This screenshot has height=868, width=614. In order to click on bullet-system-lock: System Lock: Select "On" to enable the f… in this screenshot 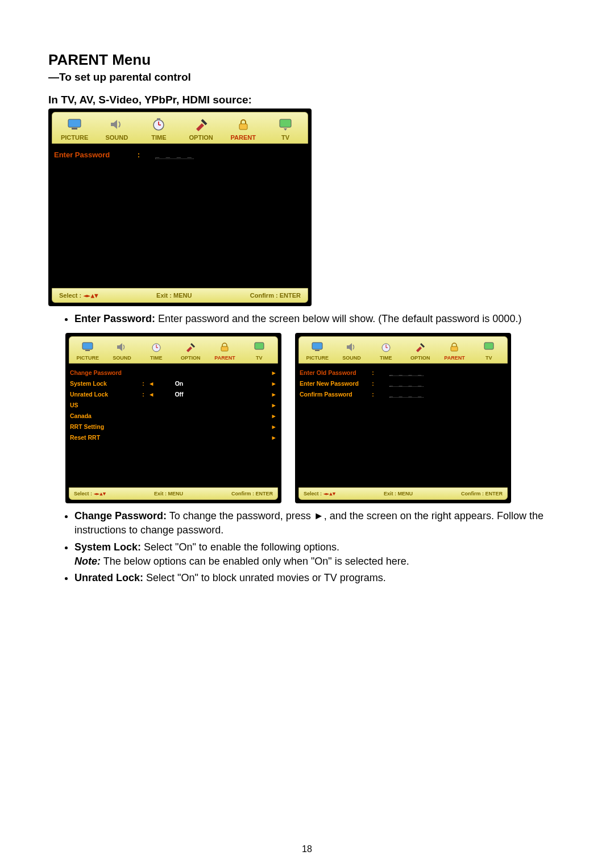, I will do `click(320, 554)`.